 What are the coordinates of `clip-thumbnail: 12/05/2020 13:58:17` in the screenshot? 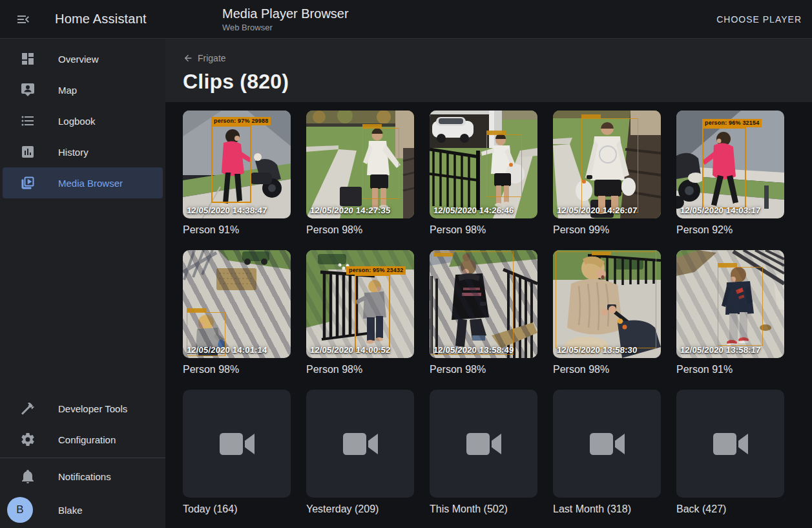 It's located at (730, 304).